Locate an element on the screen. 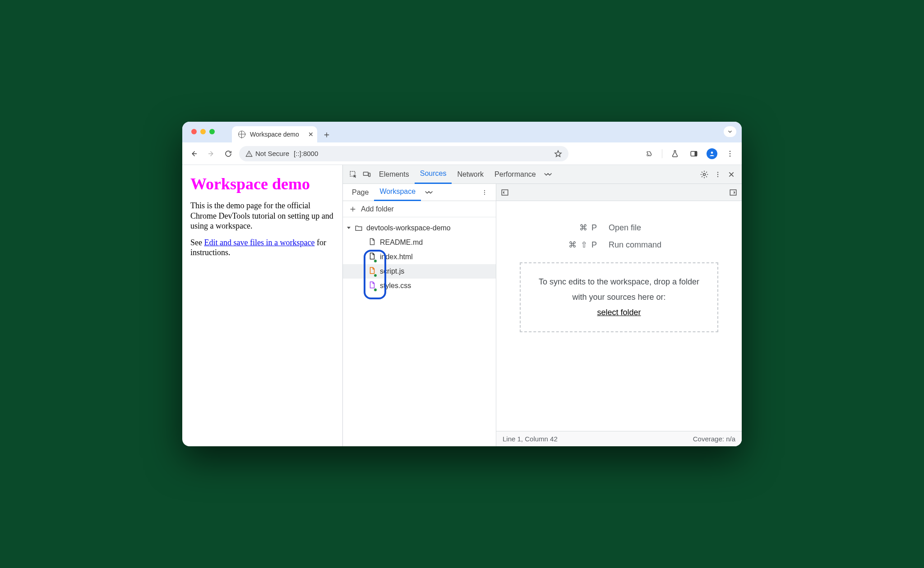 This screenshot has height=568, width=924. extensions-button is located at coordinates (649, 154).